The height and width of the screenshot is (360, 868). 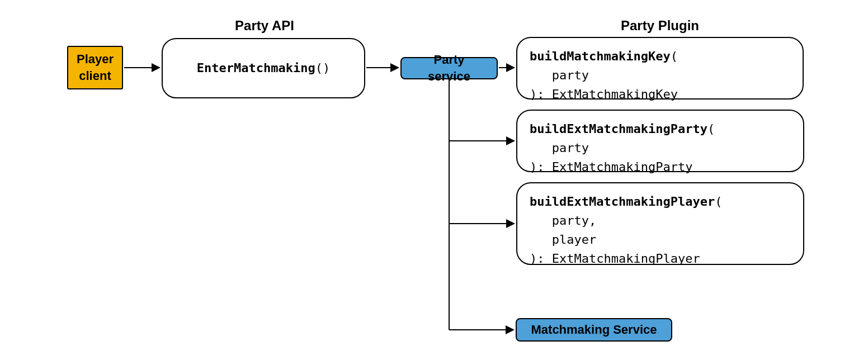 What do you see at coordinates (660, 141) in the screenshot?
I see `plugin-build-ext-matchmaking-party: buildExtMatchmakingParty( party ): ExtMa…` at bounding box center [660, 141].